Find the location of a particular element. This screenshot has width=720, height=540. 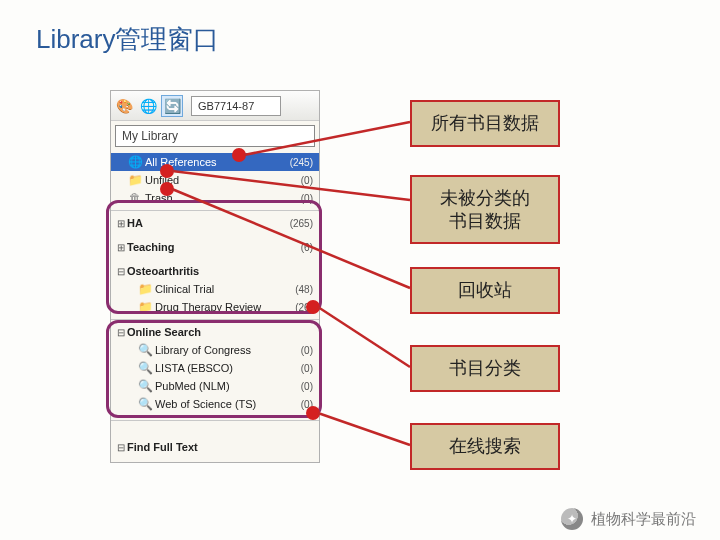

tree-group-teaching: ⊞ Teaching (6) is located at coordinates (215, 247).